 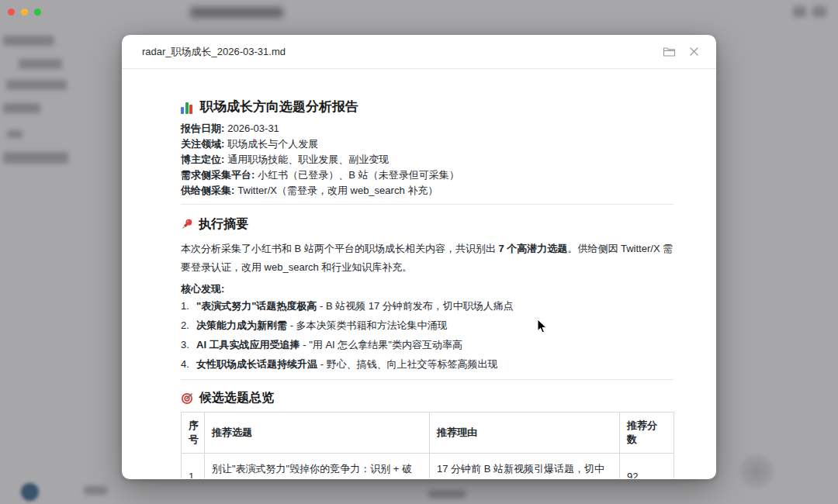 I want to click on cell-topic: 别让"表演式努力"毁掉你的竞争力：识别 + 破解指南, so click(x=317, y=467).